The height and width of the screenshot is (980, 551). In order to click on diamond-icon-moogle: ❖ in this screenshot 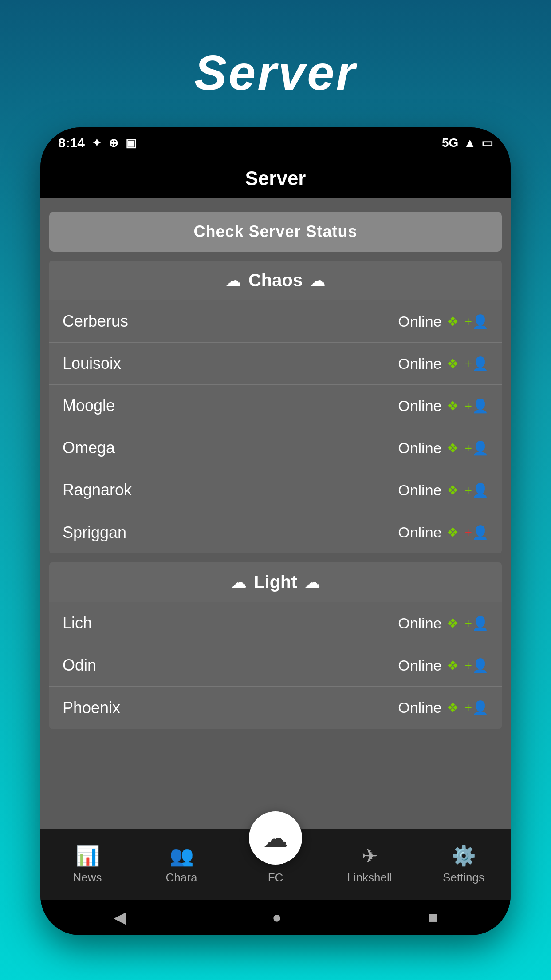, I will do `click(453, 406)`.